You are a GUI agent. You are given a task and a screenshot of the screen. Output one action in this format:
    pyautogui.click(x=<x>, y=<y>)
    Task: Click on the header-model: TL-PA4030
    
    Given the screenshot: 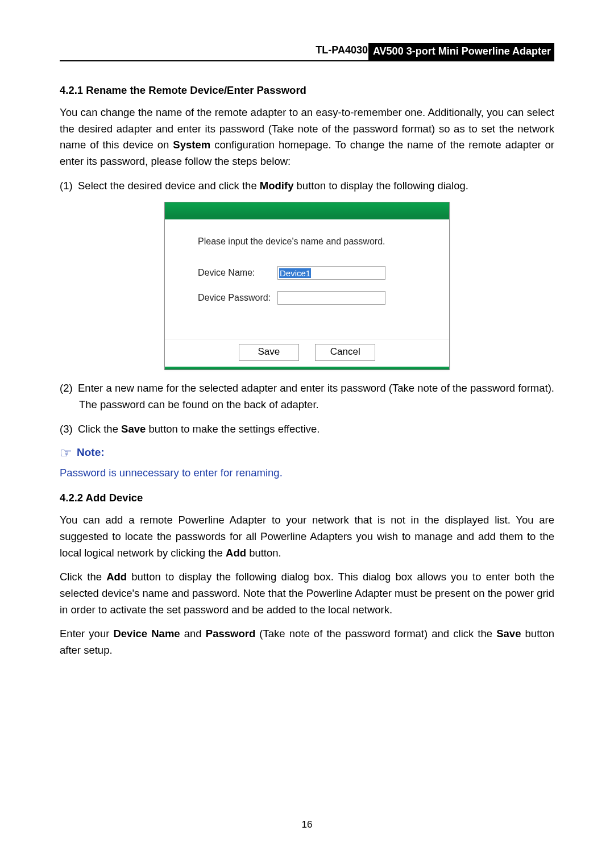 What is the action you would take?
    pyautogui.click(x=342, y=50)
    